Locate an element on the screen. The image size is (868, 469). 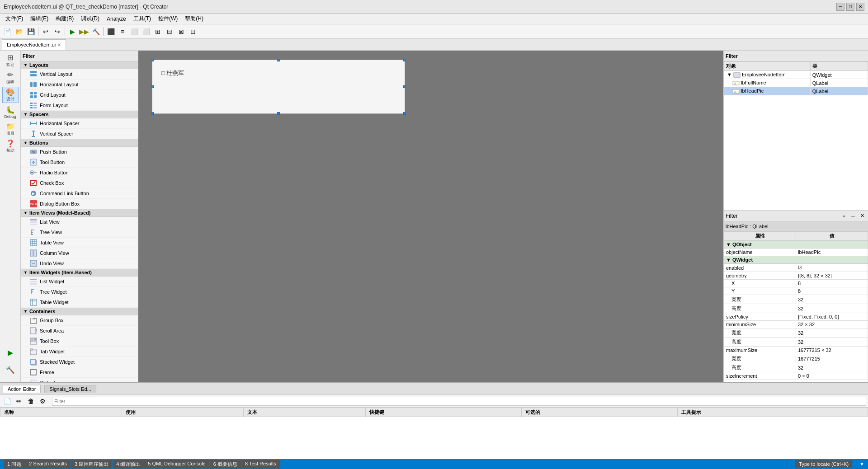
maximize-button: □ is located at coordinates (850, 7).